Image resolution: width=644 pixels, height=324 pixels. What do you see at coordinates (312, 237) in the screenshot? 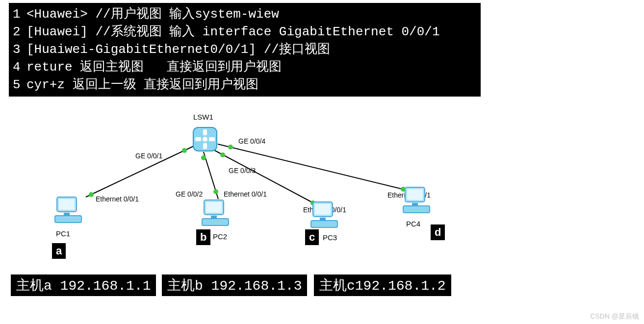
I see `pc3-tag: c` at bounding box center [312, 237].